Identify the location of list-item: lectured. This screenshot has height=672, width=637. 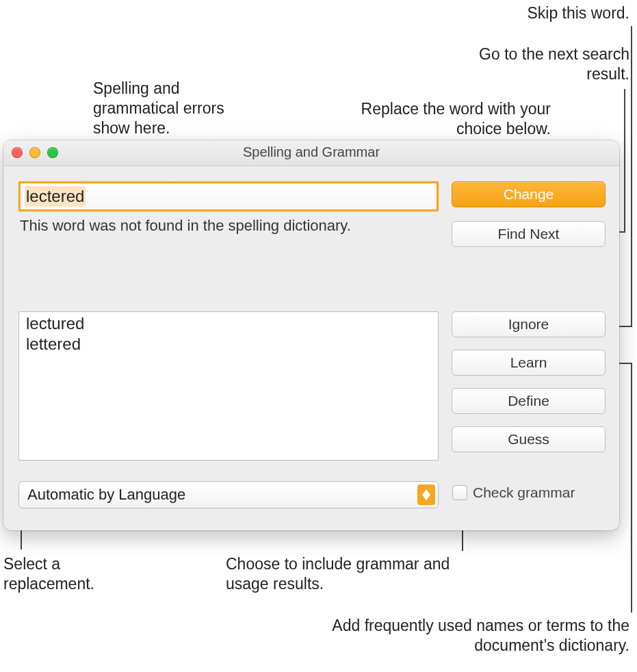
(229, 324).